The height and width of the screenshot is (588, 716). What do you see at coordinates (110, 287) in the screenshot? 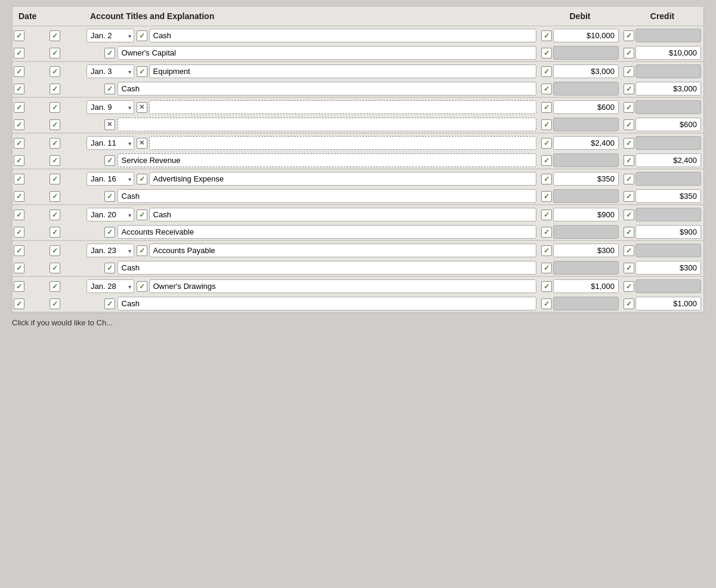
I see `date-wrapper: Jan. 28` at bounding box center [110, 287].